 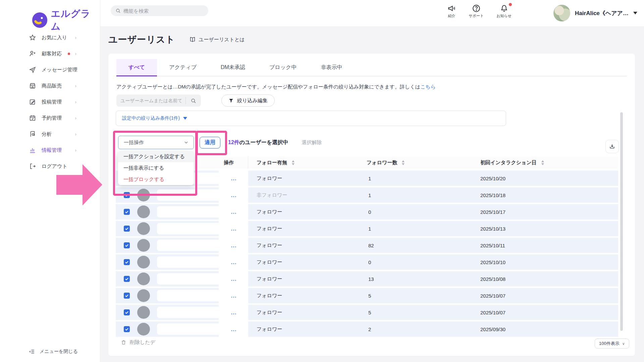 What do you see at coordinates (367, 229) in the screenshot?
I see `table-row: … フォロワー 1 2025/10/13` at bounding box center [367, 229].